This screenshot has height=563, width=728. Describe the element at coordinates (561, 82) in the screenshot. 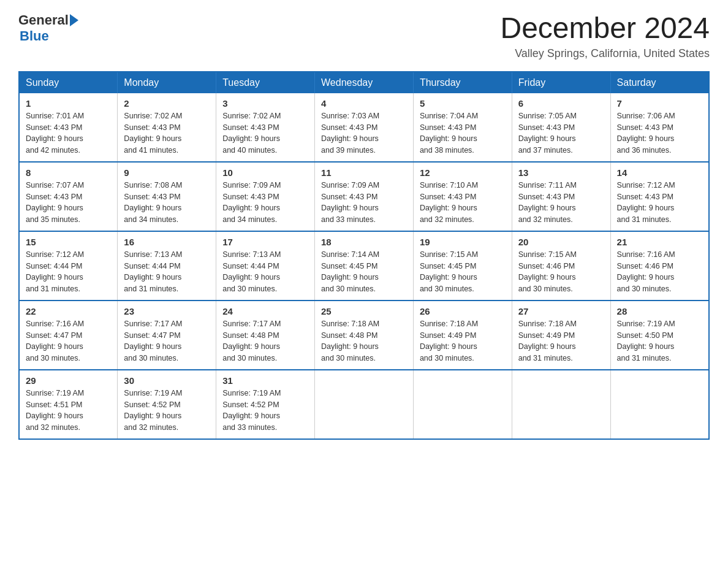

I see `weekday-header-friday: Friday` at that location.